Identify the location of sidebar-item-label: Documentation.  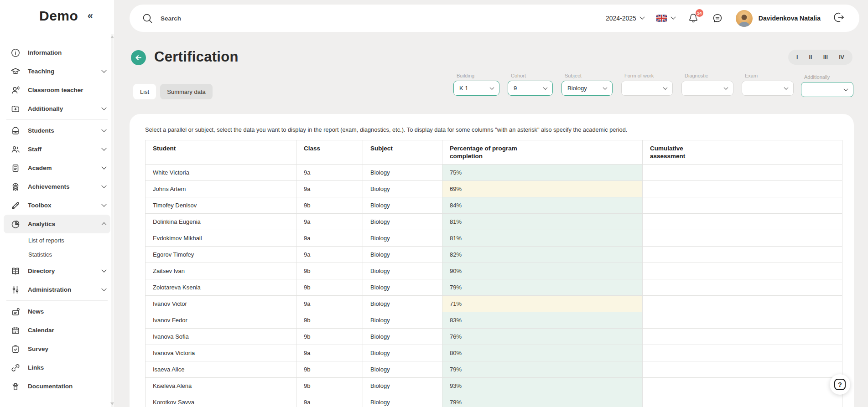
(50, 386).